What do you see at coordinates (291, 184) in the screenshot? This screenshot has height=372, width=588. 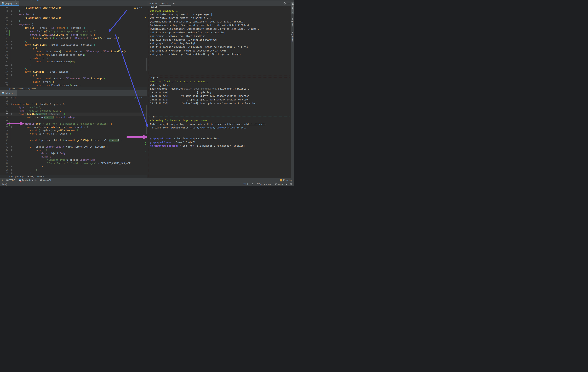 I see `status-item-gearglobe` at bounding box center [291, 184].